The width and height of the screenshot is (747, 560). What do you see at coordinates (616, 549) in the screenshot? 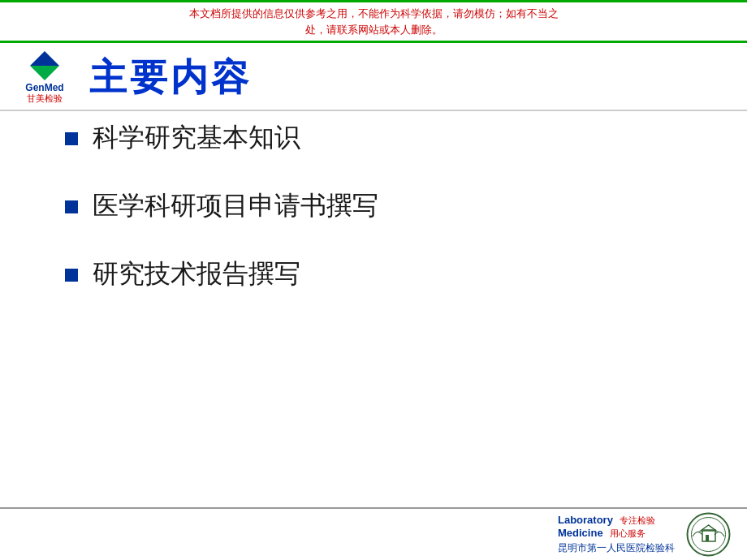
I see `footer-hospital: 昆明市第一人民医院检验科` at bounding box center [616, 549].